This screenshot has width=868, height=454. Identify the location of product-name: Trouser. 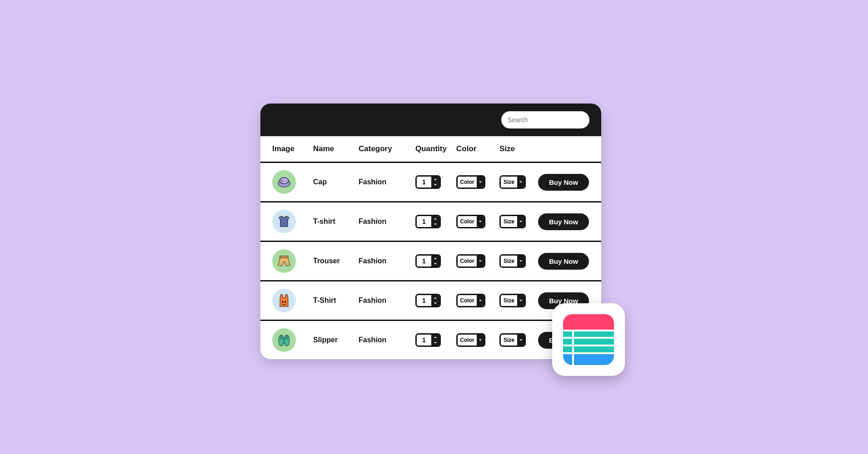
(336, 261).